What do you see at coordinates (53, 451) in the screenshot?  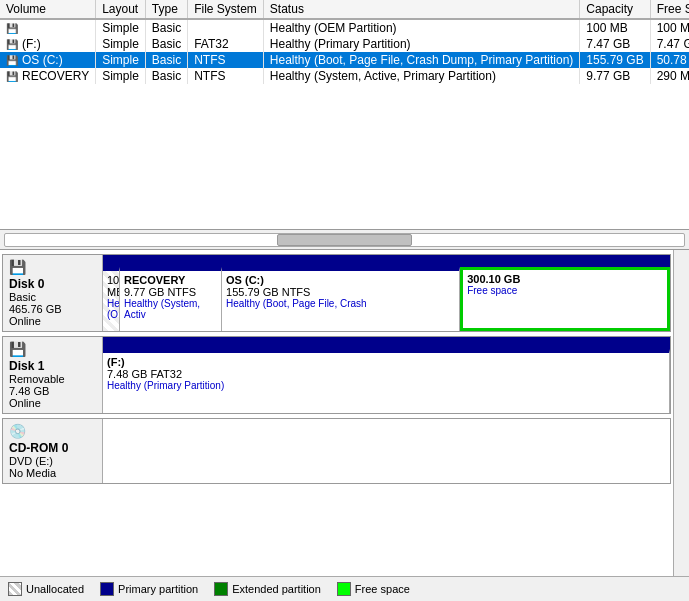 I see `disk-label: 💿CD-ROM 0DVD (E:)No Media` at bounding box center [53, 451].